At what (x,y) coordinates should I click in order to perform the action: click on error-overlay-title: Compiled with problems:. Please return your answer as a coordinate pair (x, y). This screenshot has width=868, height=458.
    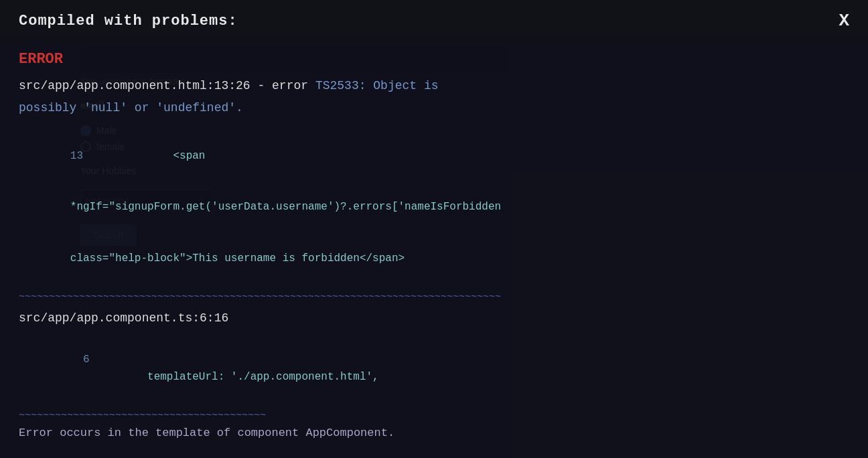
    Looking at the image, I should click on (129, 21).